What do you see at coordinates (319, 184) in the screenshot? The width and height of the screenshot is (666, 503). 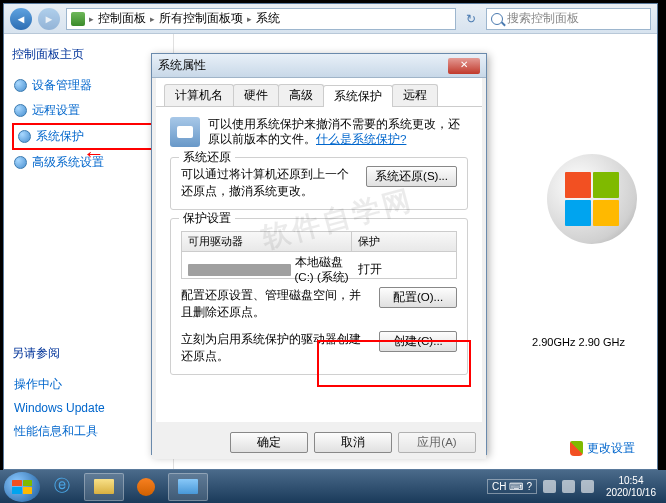 I see `system-restore-group: 系统还原 可以通过将计算机还原到上一个还原点，撤消系统更改。 系统还原(S)..…` at bounding box center [319, 184].